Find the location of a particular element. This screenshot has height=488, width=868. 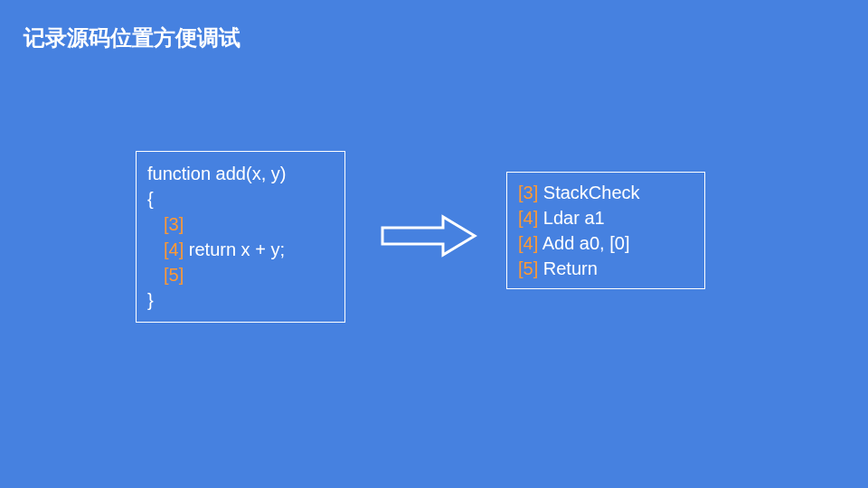

bytecode-text: Return is located at coordinates (568, 268).